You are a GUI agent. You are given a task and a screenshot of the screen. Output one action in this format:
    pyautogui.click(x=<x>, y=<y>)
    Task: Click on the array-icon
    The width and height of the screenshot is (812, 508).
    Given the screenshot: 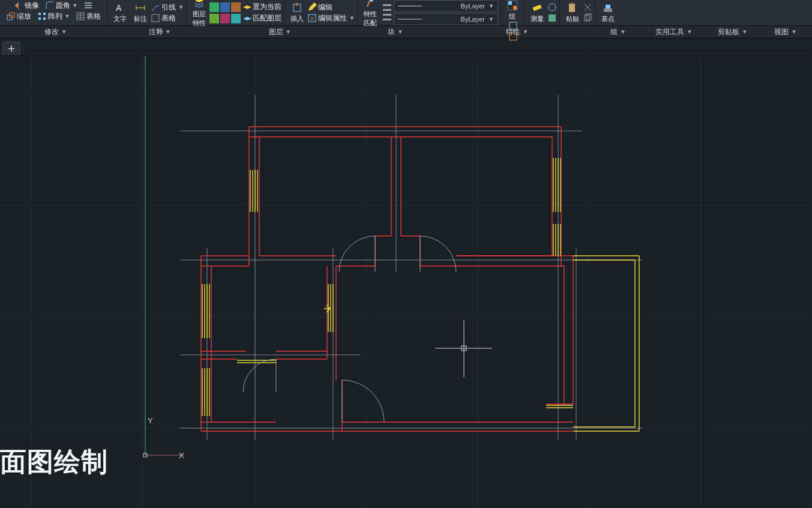 What is the action you would take?
    pyautogui.click(x=42, y=16)
    